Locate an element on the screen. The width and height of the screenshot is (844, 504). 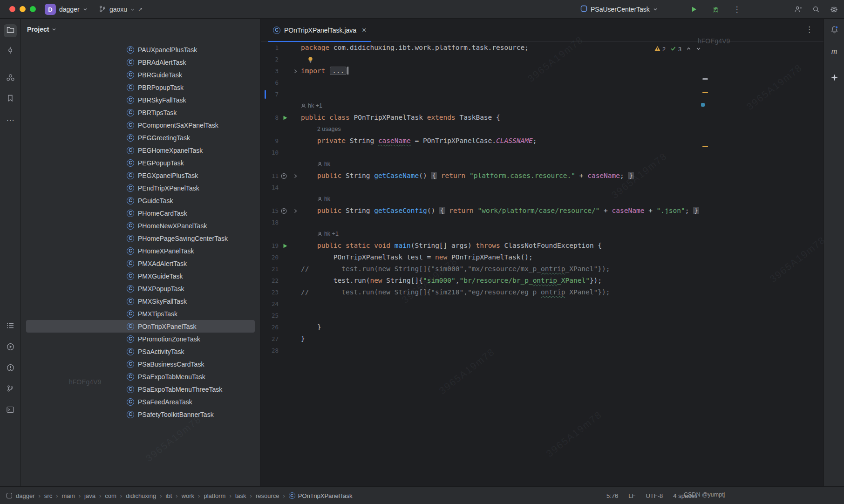
line-number: 9 is located at coordinates (270, 141).